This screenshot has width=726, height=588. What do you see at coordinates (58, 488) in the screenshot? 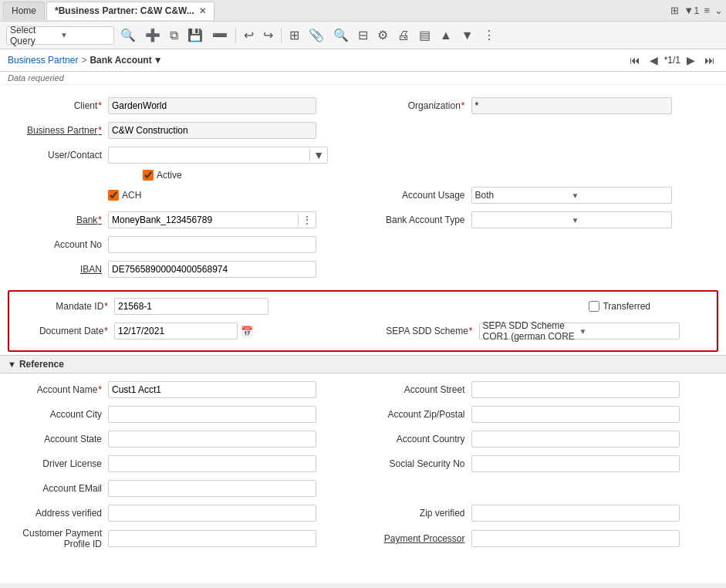
I see `account-email-label: Account EMail` at bounding box center [58, 488].